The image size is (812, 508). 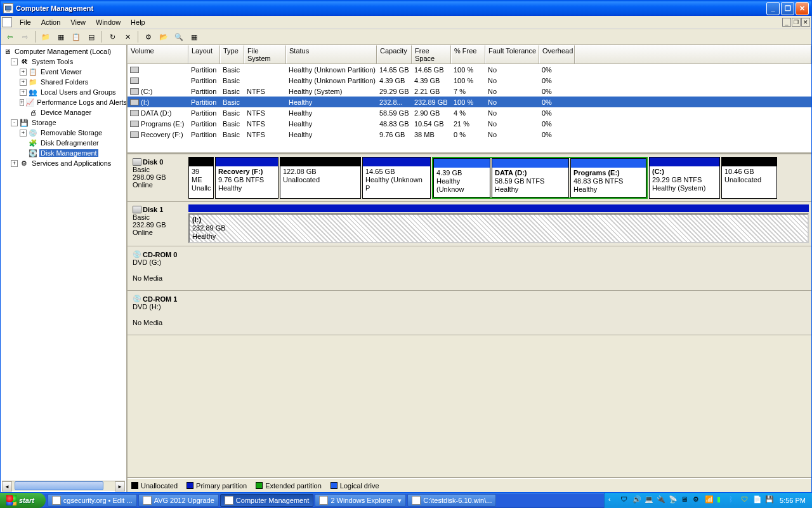 What do you see at coordinates (796, 22) in the screenshot?
I see `mdi-restore-button: ❐` at bounding box center [796, 22].